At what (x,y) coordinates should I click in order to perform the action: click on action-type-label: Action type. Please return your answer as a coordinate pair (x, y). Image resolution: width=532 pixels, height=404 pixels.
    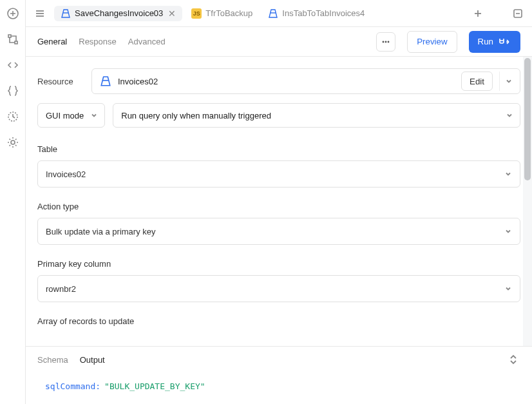
    Looking at the image, I should click on (279, 206).